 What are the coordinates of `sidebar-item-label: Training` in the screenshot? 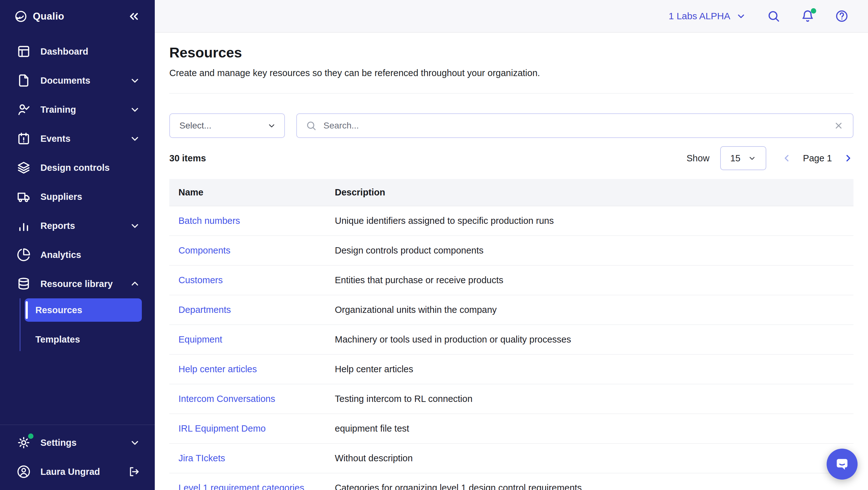 It's located at (80, 110).